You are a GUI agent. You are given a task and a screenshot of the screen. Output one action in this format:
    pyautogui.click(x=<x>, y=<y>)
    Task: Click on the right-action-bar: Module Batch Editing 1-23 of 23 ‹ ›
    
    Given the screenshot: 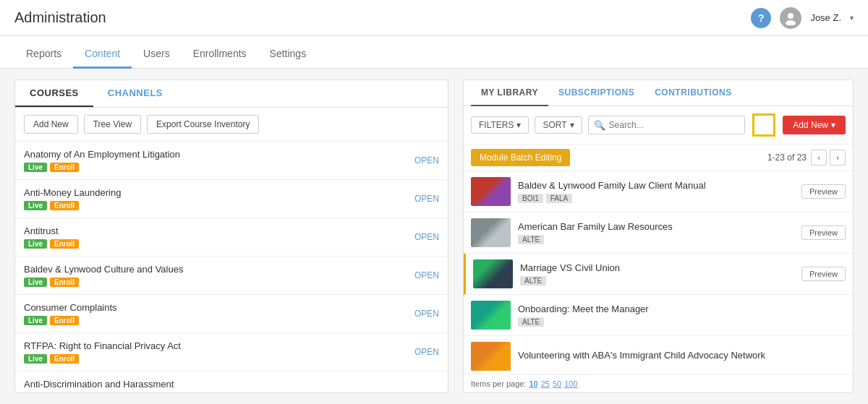 What is the action you would take?
    pyautogui.click(x=658, y=158)
    